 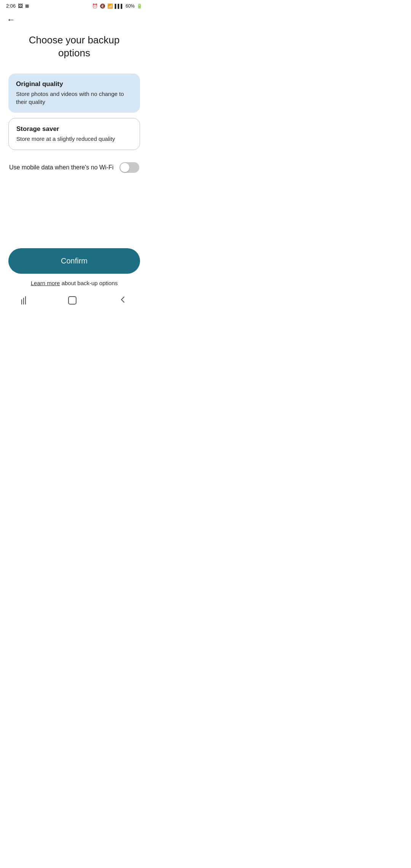 I want to click on wifi-icon: 📶, so click(x=110, y=6).